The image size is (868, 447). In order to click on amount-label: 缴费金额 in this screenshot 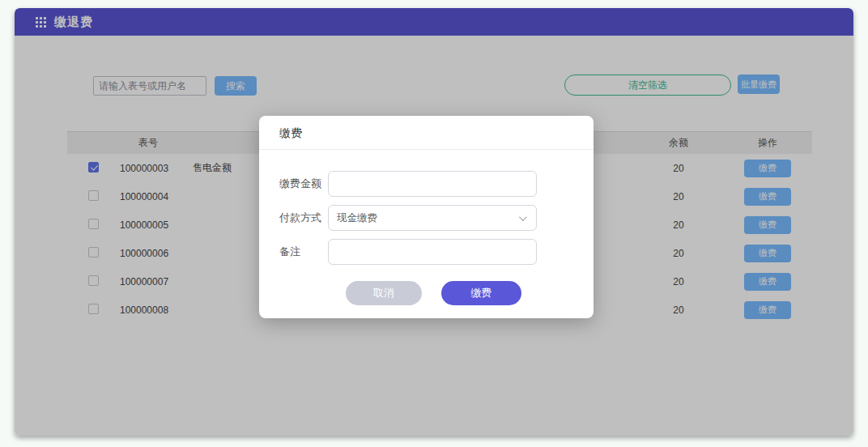, I will do `click(304, 184)`.